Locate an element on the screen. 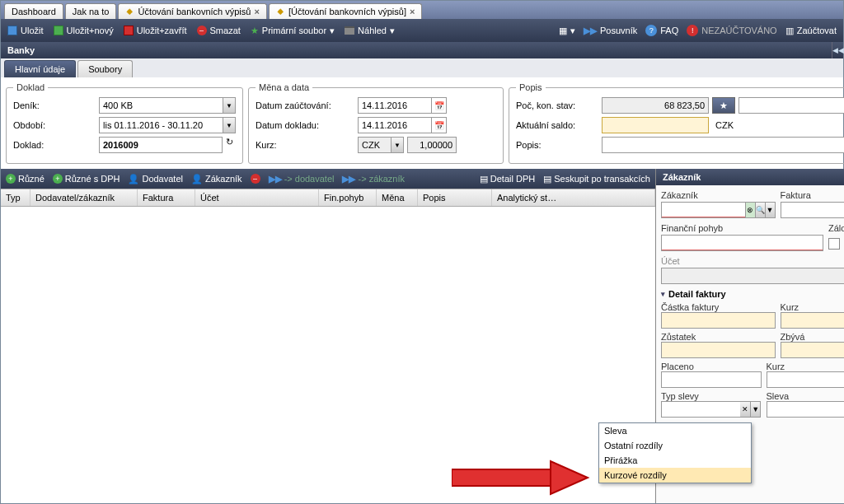 The image size is (844, 504). detail-dph-button: ▤Detail DPH is located at coordinates (508, 180).